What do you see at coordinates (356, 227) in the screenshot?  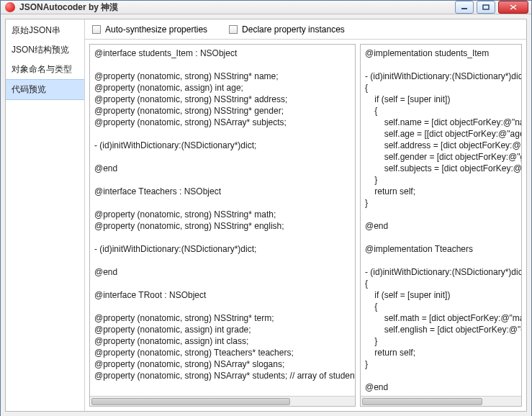 I see `splitter-handle` at bounding box center [356, 227].